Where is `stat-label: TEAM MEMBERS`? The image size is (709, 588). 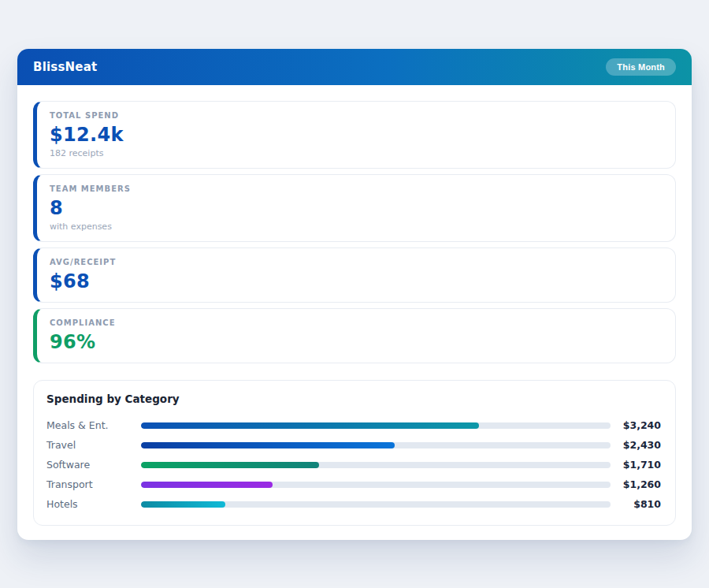
stat-label: TEAM MEMBERS is located at coordinates (356, 189).